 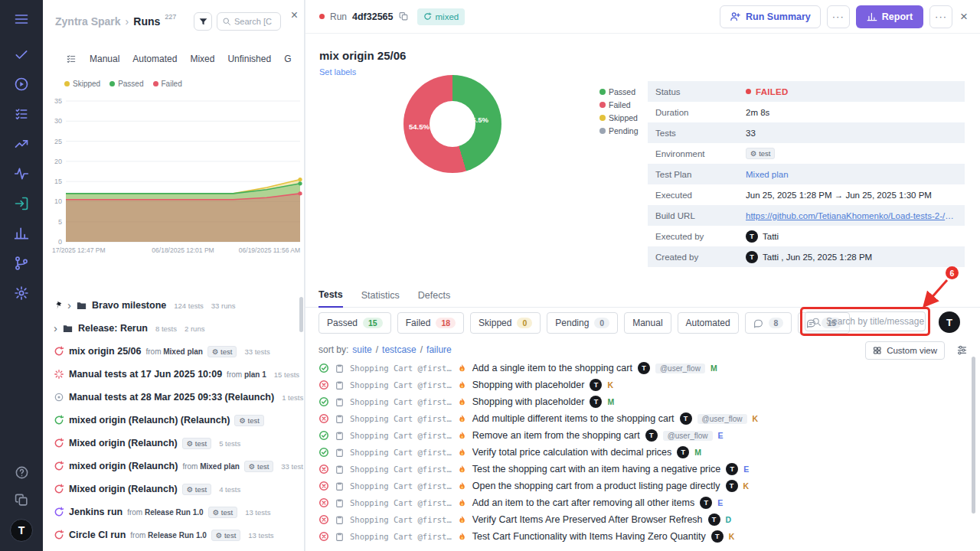 What do you see at coordinates (644, 469) in the screenshot?
I see `test-row: Shopping Cart @first…Test the shopping c…` at bounding box center [644, 469].